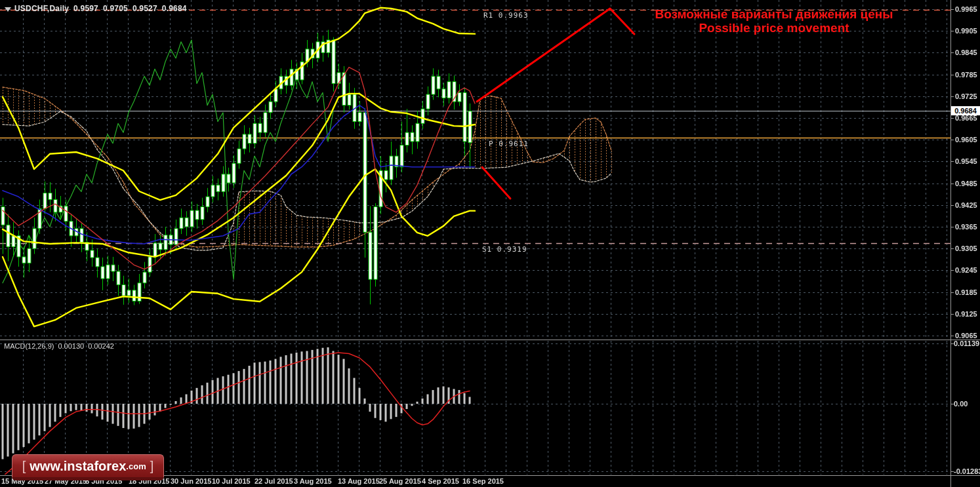 This screenshot has width=980, height=487. I want to click on chart-title: USDCHF,Daily0.95970.97050.95270.9684, so click(103, 9).